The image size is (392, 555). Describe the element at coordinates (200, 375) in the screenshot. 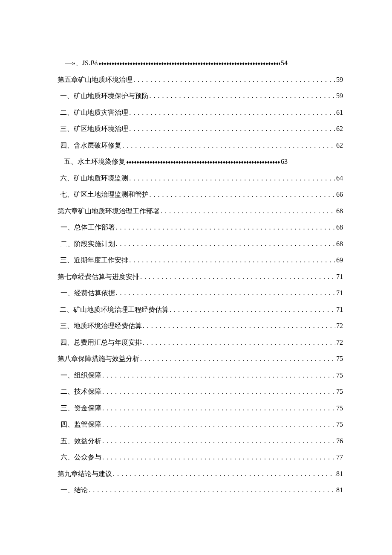

I see `toc-entry: 一、组织保障75` at that location.